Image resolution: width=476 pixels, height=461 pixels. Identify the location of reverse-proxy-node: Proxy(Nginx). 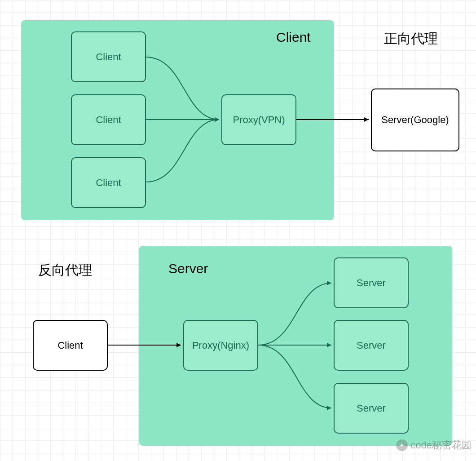
(221, 345).